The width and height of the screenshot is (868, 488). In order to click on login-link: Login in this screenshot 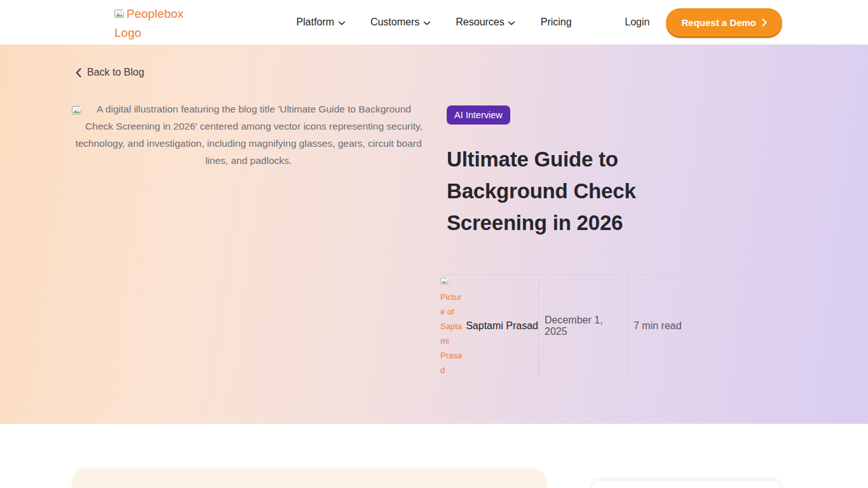, I will do `click(637, 22)`.